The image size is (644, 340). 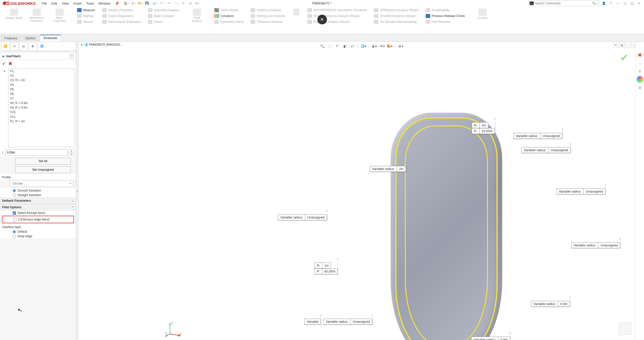 What do you see at coordinates (86, 16) in the screenshot?
I see `markup-button: Markup` at bounding box center [86, 16].